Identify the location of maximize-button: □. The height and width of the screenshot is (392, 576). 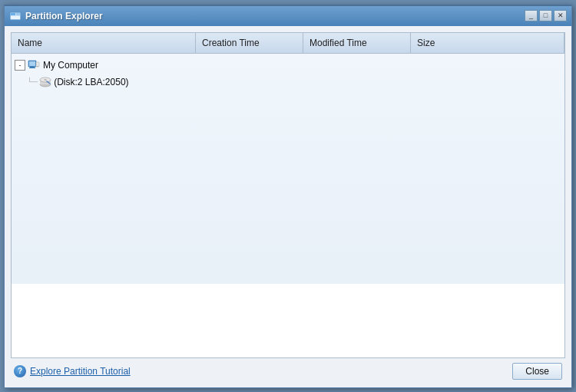
(545, 15).